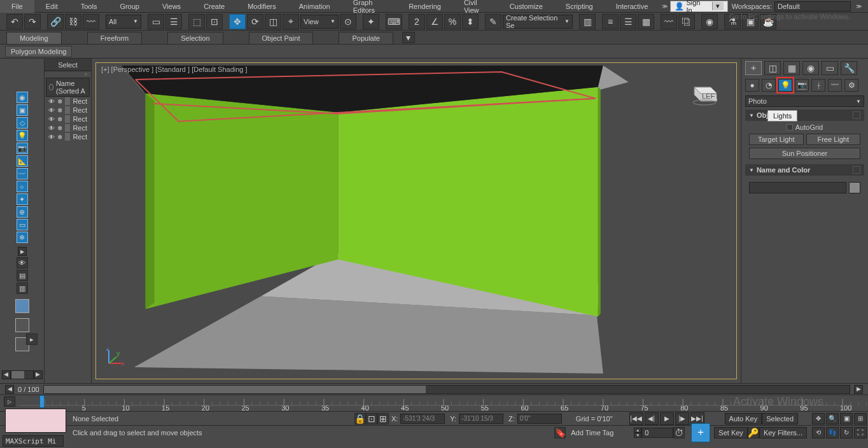 The image size is (868, 448). Describe the element at coordinates (22, 97) in the screenshot. I see `display-all-icon: ◉` at that location.